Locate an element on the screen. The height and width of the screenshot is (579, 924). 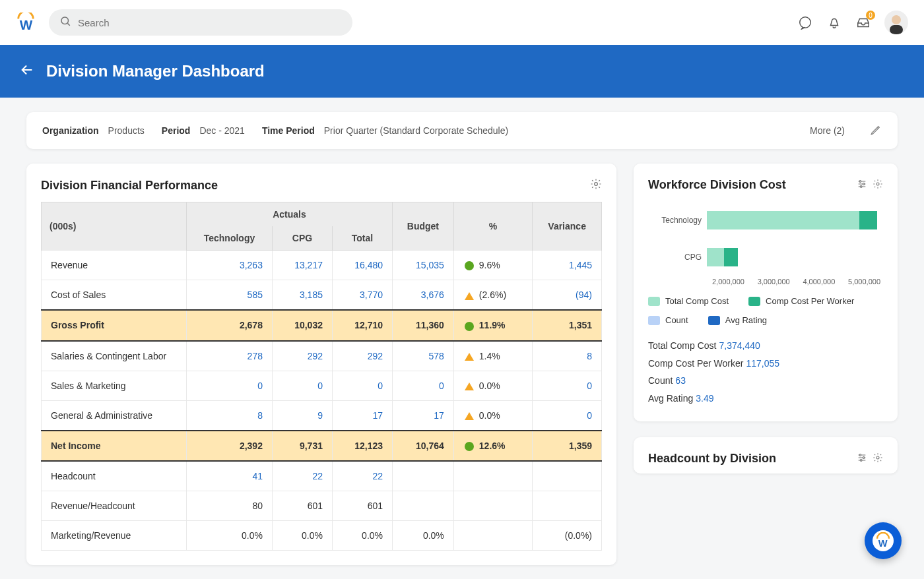
col-header-budget: Budget is located at coordinates (424, 227).